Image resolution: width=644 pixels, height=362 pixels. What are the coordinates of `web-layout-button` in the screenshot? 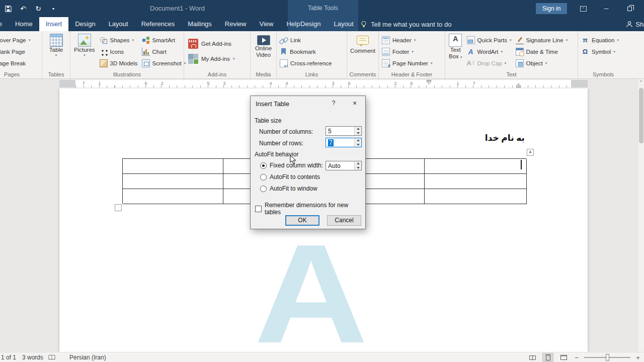 It's located at (564, 357).